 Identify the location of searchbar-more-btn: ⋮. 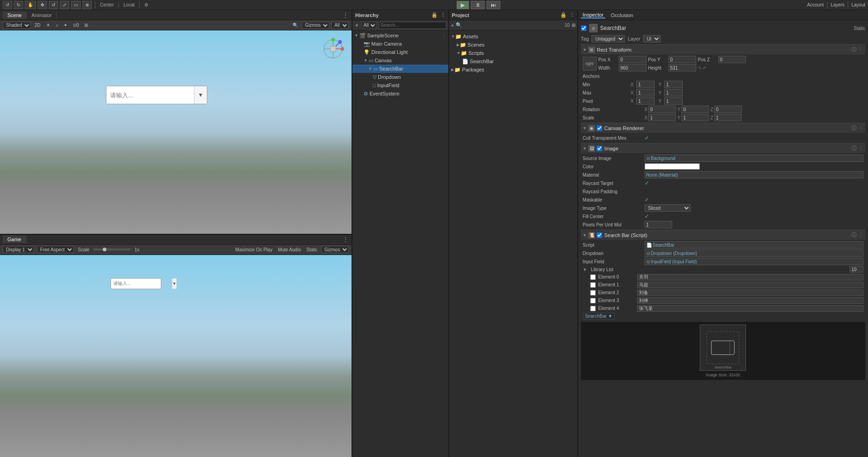
(444, 69).